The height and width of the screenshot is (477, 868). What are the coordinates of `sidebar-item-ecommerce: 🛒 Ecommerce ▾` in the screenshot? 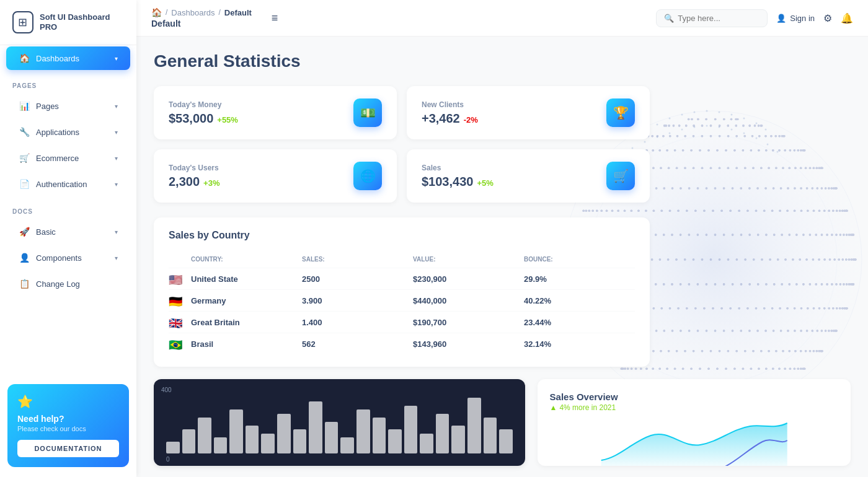 It's located at (68, 158).